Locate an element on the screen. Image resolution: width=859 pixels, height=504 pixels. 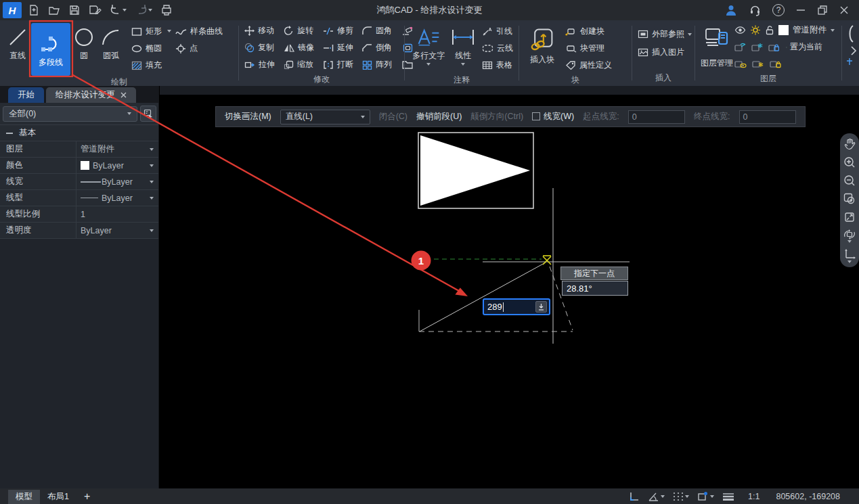
layer-color-swatch is located at coordinates (784, 30).